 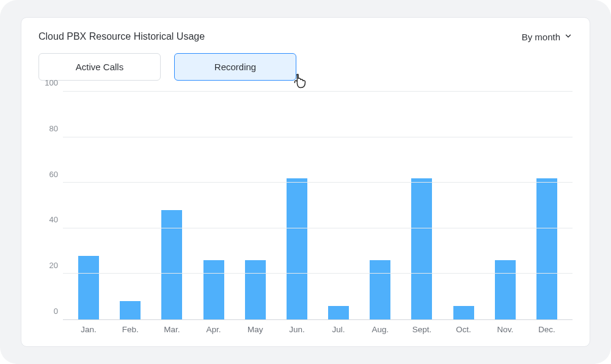 What do you see at coordinates (56, 311) in the screenshot?
I see `y-axis-tick: 0` at bounding box center [56, 311].